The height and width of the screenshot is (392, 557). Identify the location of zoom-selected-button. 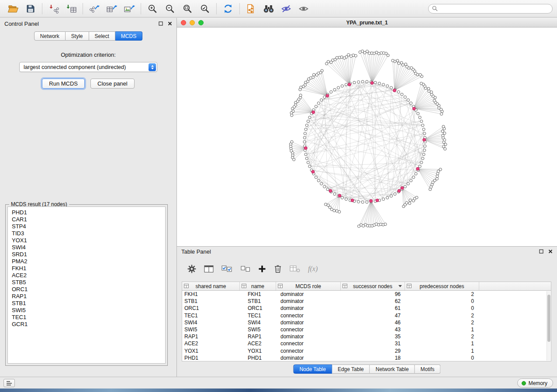
(205, 9).